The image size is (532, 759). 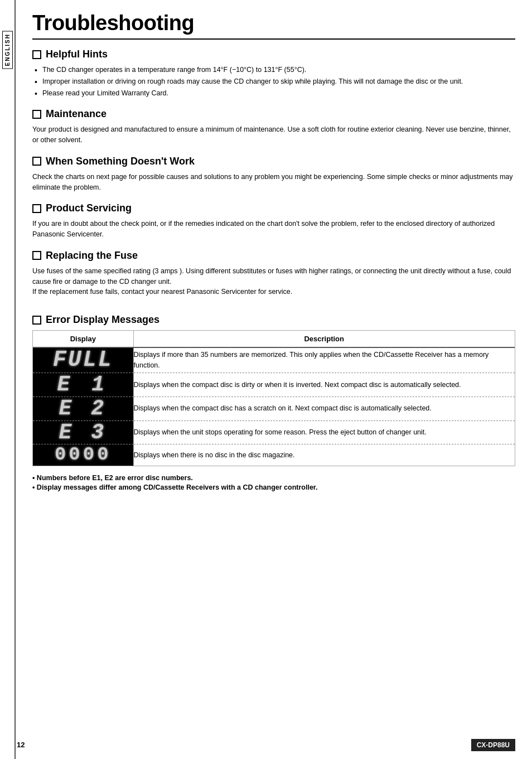 What do you see at coordinates (274, 487) in the screenshot?
I see `footer-note-2: • Display messages differ among CD/Casse…` at bounding box center [274, 487].